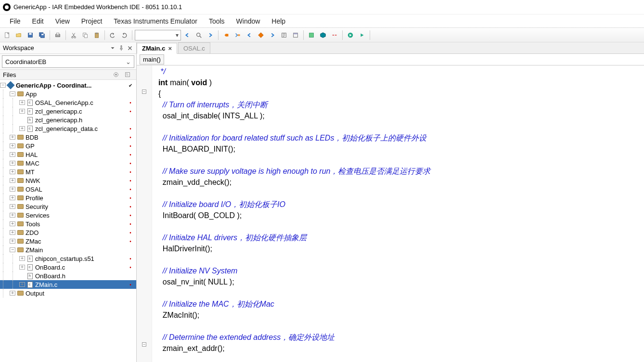  What do you see at coordinates (177, 35) in the screenshot?
I see `dropdown-arrow-icon: ▾` at bounding box center [177, 35].